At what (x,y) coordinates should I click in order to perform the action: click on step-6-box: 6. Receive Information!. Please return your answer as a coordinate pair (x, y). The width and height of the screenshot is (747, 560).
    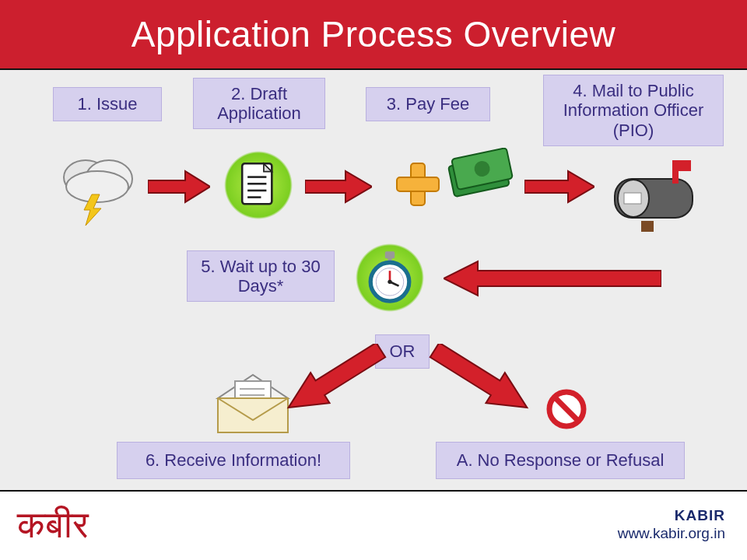
    Looking at the image, I should click on (233, 460).